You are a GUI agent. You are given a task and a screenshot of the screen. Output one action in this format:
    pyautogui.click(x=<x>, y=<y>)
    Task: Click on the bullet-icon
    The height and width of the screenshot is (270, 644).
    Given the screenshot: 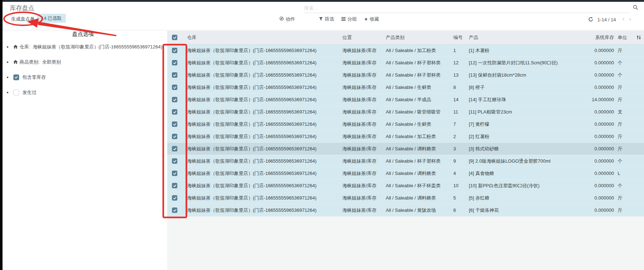 What is the action you would take?
    pyautogui.click(x=8, y=62)
    